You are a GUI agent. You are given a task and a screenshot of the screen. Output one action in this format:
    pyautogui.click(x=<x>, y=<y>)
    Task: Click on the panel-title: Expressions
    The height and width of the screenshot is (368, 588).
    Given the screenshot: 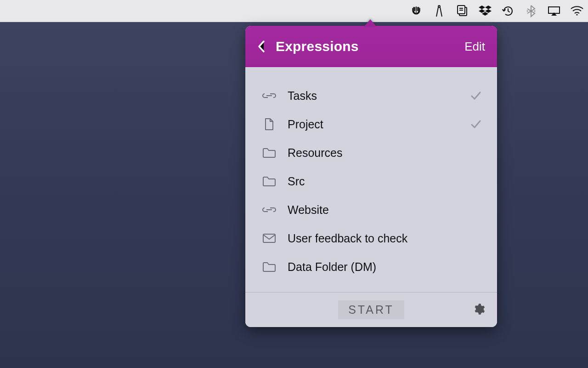 What is the action you would take?
    pyautogui.click(x=317, y=46)
    